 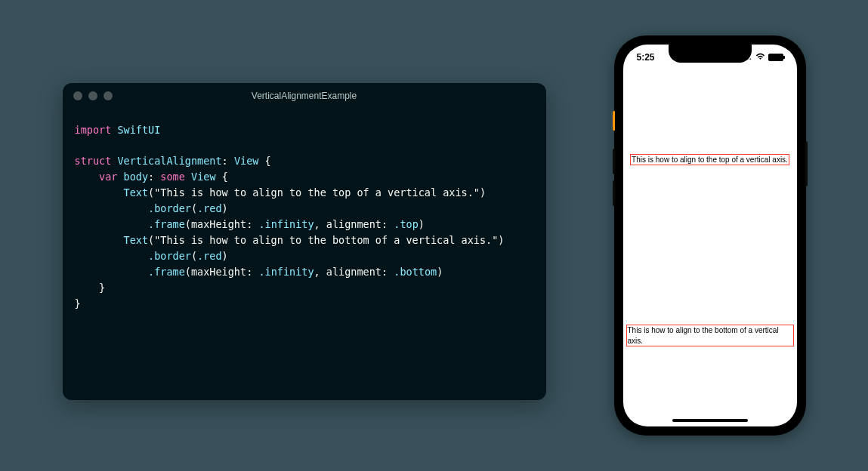 I want to click on code-keyword: import, so click(x=94, y=130).